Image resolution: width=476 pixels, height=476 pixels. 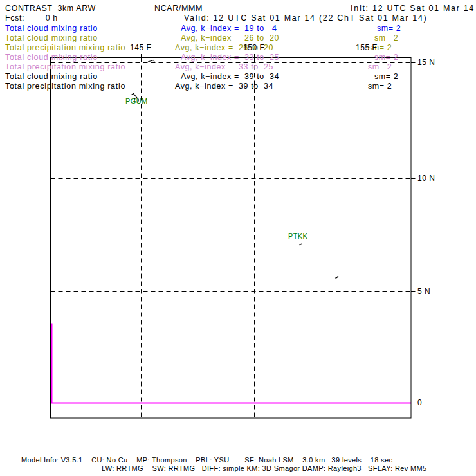 I want to click on lat-label-15n: 15 N, so click(x=426, y=62).